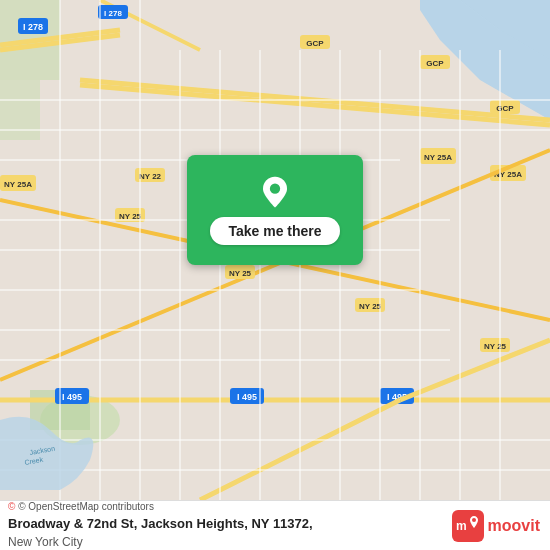 Image resolution: width=550 pixels, height=550 pixels. Describe the element at coordinates (46, 542) in the screenshot. I see `location-line2: New York City` at that location.